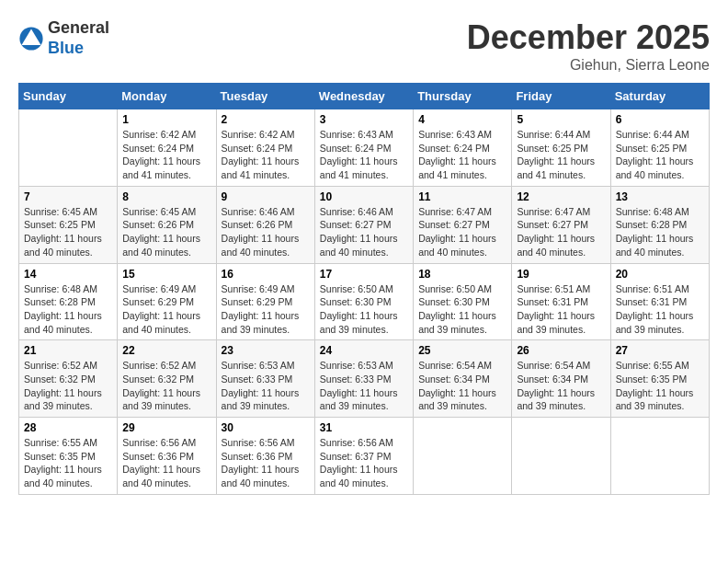 The image size is (728, 563). I want to click on title-block: December 2025 Giehun, Sierra Leone, so click(588, 46).